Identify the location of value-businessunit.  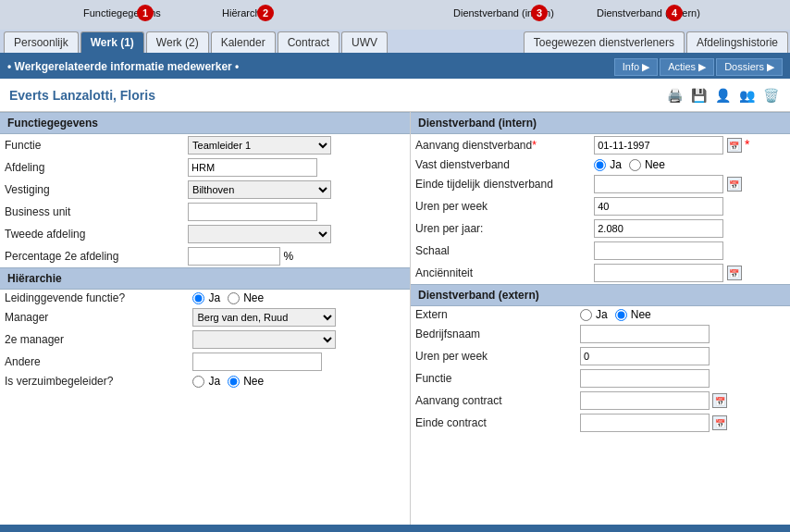
(296, 212).